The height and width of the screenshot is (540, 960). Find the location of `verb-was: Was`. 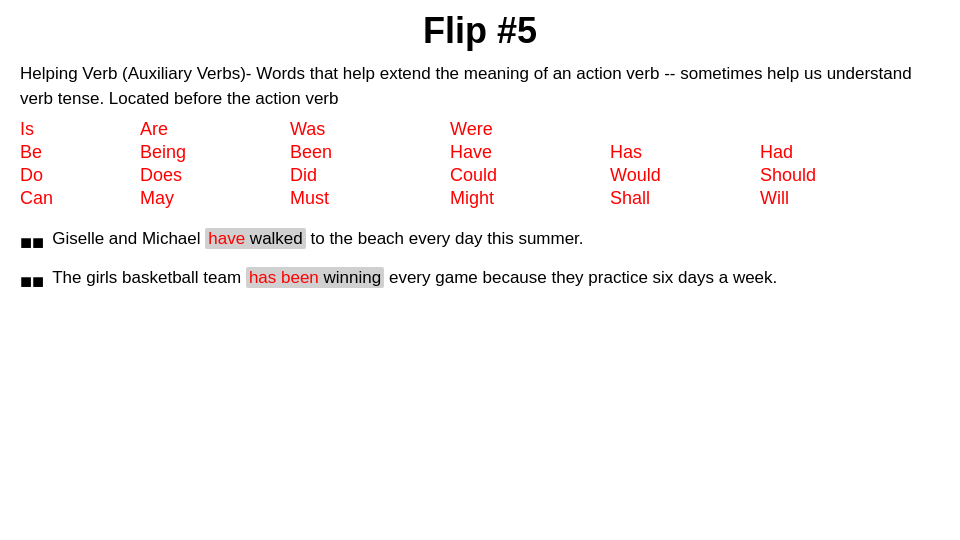

verb-was: Was is located at coordinates (370, 130).